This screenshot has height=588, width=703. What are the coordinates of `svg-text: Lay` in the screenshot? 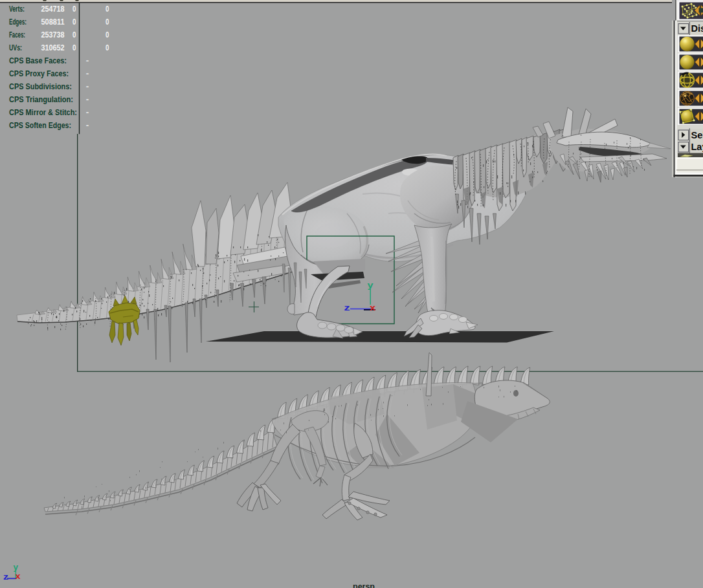 It's located at (697, 147).